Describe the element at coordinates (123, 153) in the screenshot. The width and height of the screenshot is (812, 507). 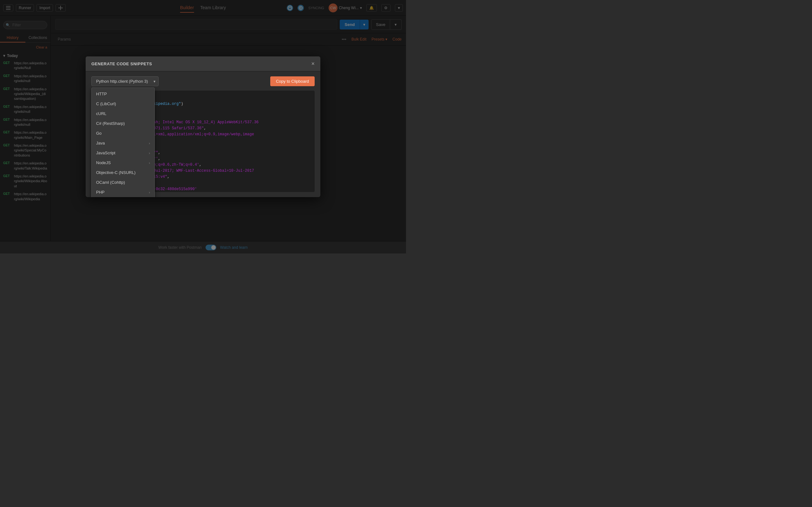
I see `dropdown-item-javascript: JavaScript ›` at that location.